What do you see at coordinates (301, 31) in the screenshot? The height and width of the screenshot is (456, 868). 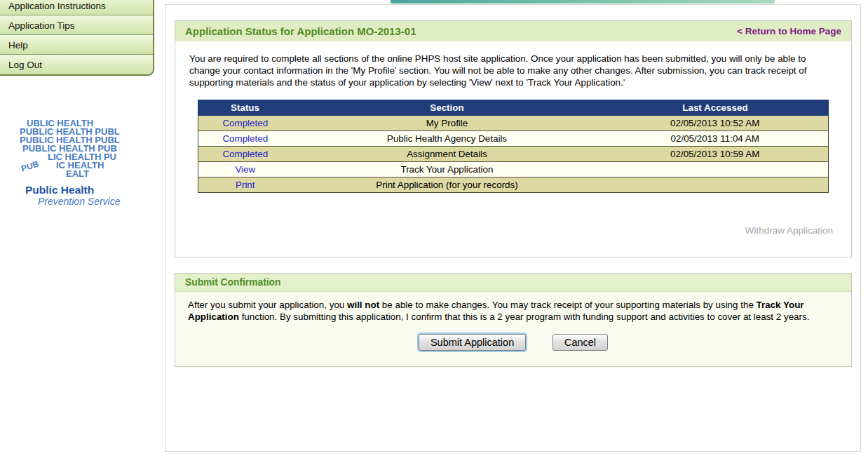 I see `page-title: Application Status for Application MO-20…` at bounding box center [301, 31].